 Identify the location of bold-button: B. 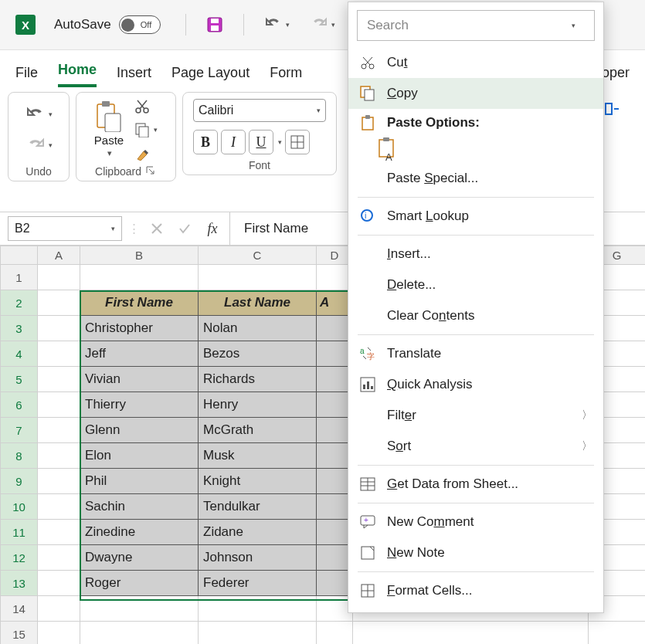
(205, 142).